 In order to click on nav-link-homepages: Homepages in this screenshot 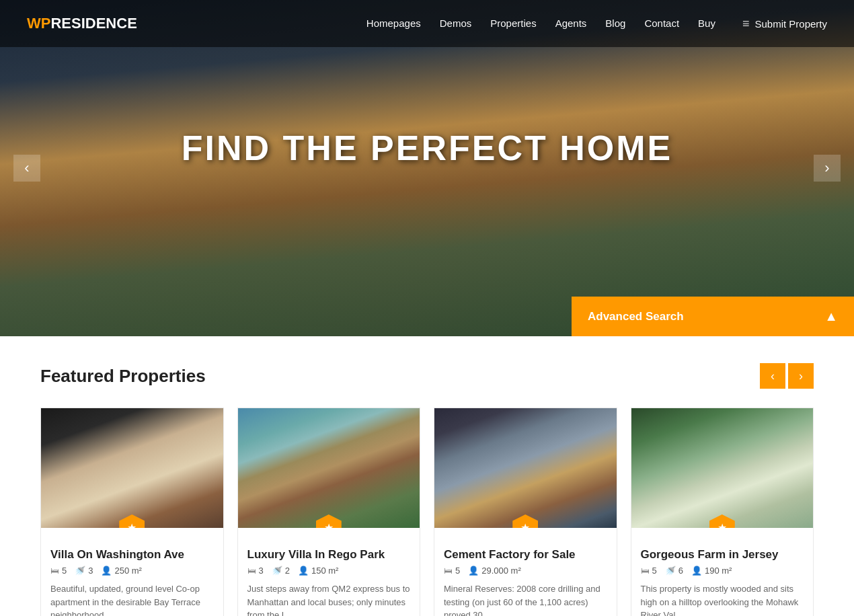, I will do `click(394, 23)`.